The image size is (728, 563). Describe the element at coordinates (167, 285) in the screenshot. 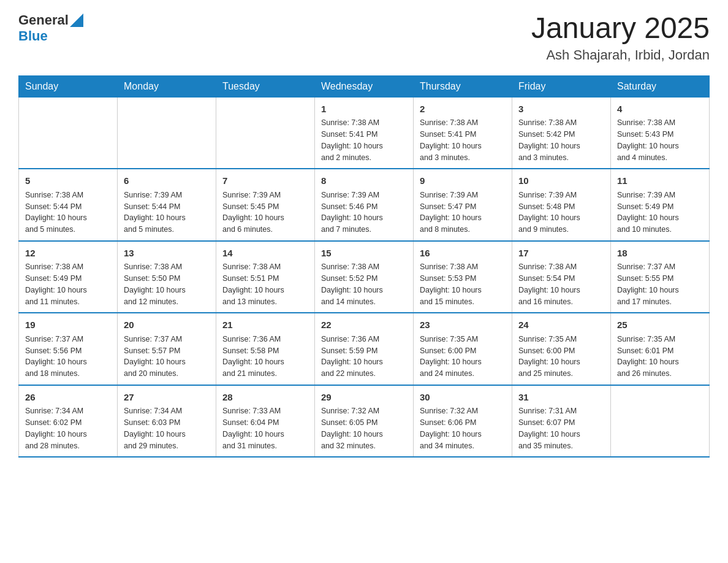

I see `day-info: Sunrise: 7:38 AM Sunset: 5:50 PM Dayligh…` at that location.